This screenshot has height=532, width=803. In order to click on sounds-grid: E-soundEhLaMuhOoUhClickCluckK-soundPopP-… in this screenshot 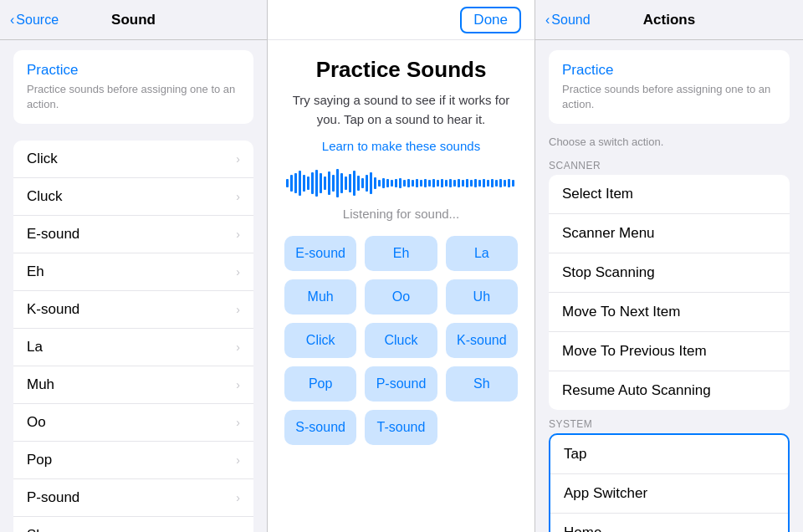, I will do `click(402, 340)`.